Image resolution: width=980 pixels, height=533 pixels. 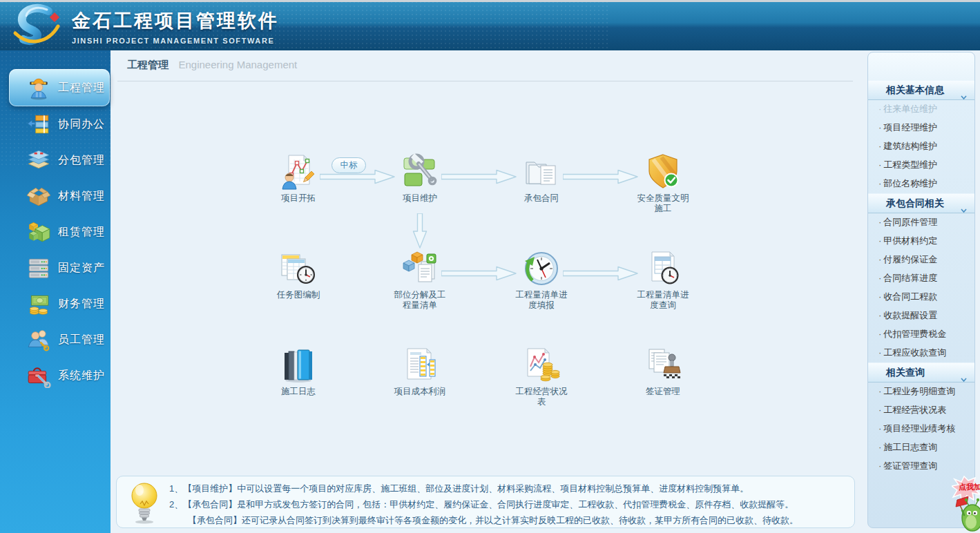 What do you see at coordinates (921, 353) in the screenshot?
I see `panel-item-receivable-query: ·工程应收款查询` at bounding box center [921, 353].